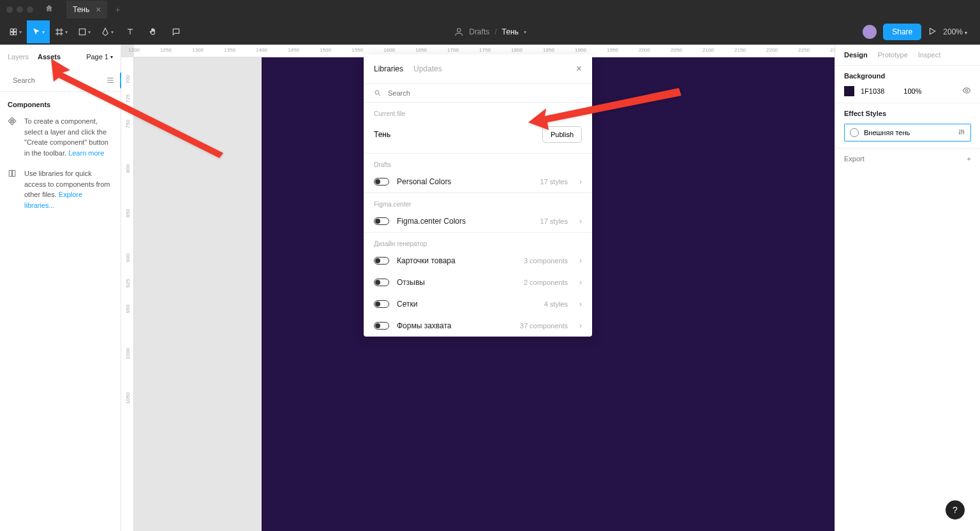 The image size is (980, 531). Describe the element at coordinates (13, 138) in the screenshot. I see `component-icon` at that location.